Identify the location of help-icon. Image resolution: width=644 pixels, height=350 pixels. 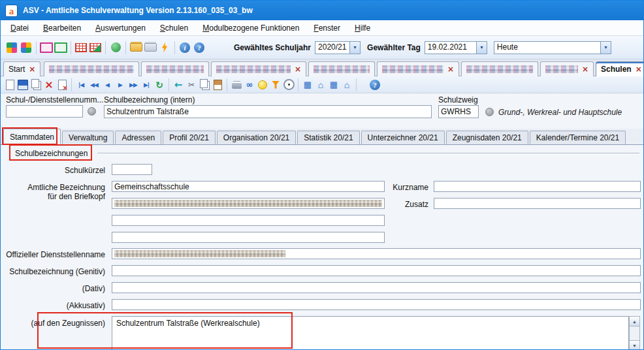
(375, 85).